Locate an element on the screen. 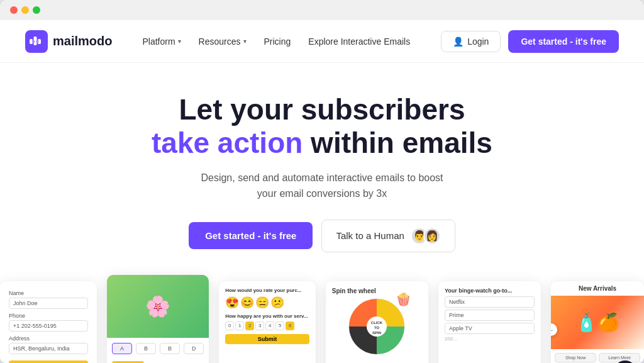 The width and height of the screenshot is (644, 363). emoji-3: 😑 is located at coordinates (262, 303).